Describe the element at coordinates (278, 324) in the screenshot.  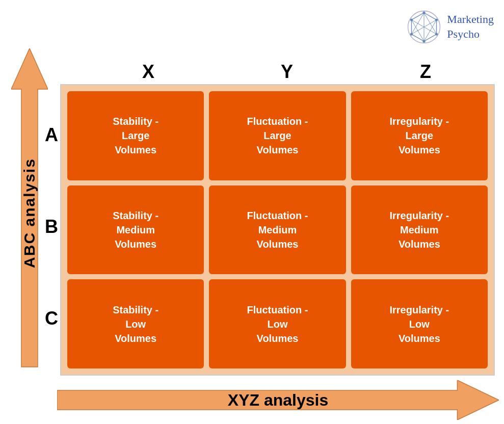
I see `cell-cy-text: Fluctuation - Low Volumes` at that location.